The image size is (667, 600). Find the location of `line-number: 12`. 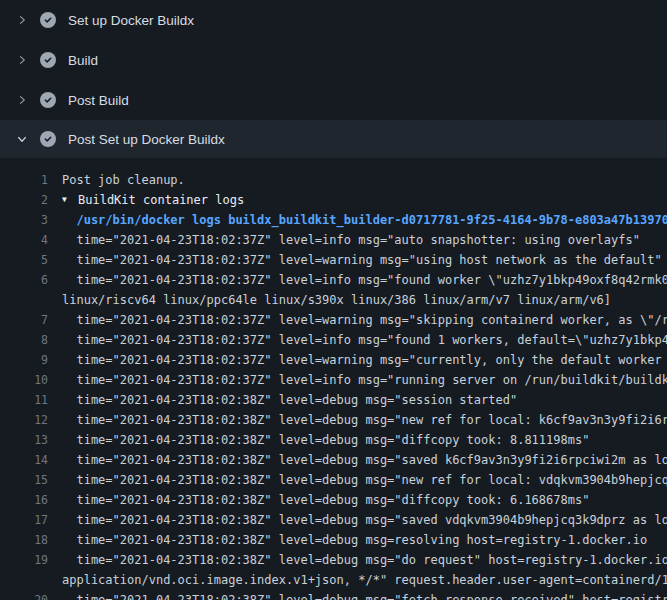

line-number: 12 is located at coordinates (24, 420).